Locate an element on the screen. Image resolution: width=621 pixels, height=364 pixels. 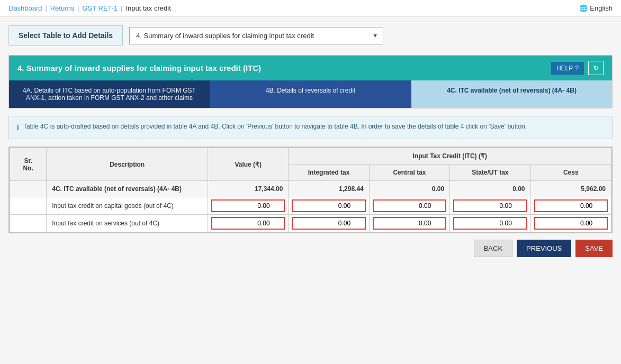
table-cell-cess: 5,962.00 is located at coordinates (571, 189).